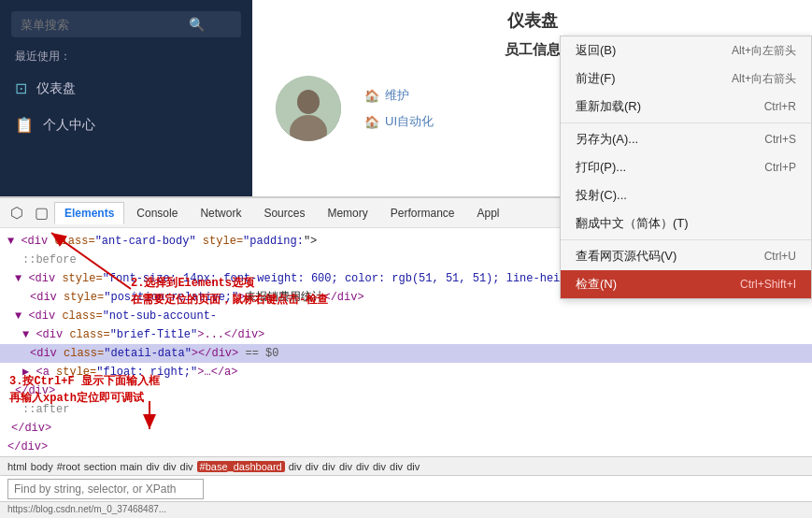 This screenshot has height=518, width=812. I want to click on sidebar-item-dashboard: ⊡ 仪表盘, so click(126, 88).